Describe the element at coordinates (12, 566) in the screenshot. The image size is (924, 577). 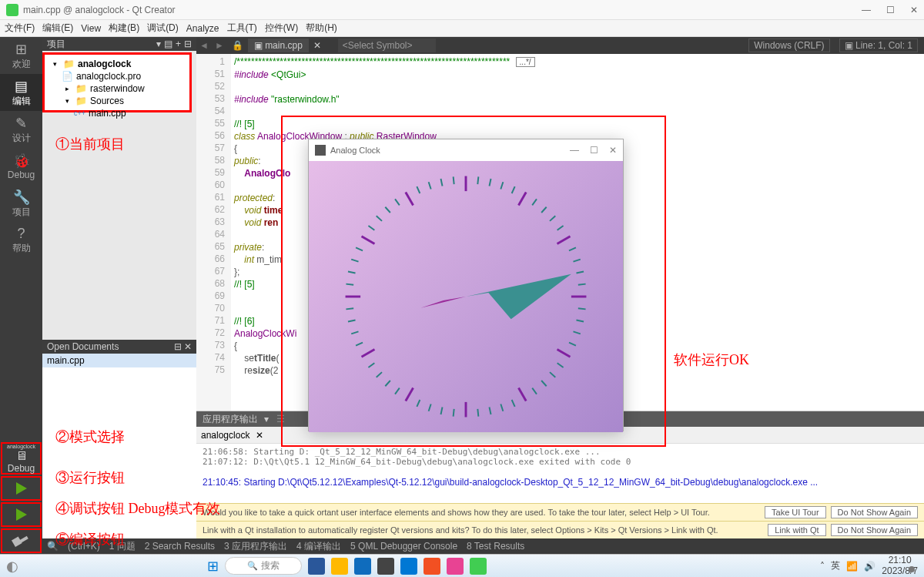
I see `browser-icon: ◐` at that location.